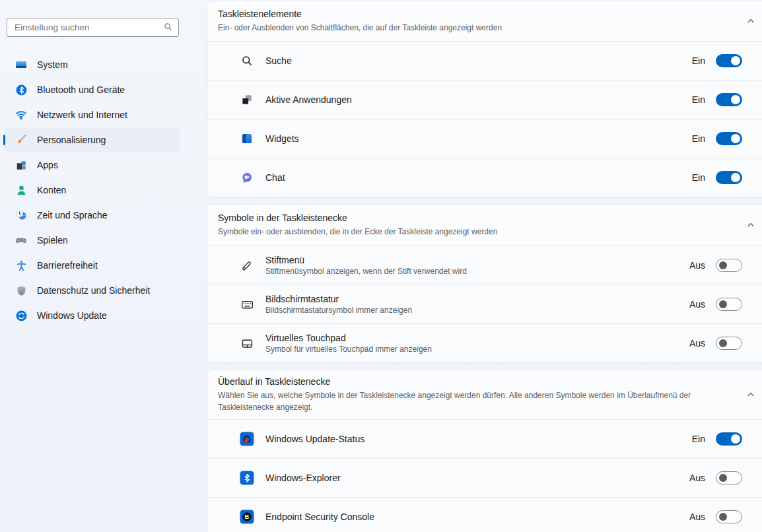 The height and width of the screenshot is (532, 762). I want to click on sidebar-item-label: Bluetooth und Geräte, so click(81, 90).